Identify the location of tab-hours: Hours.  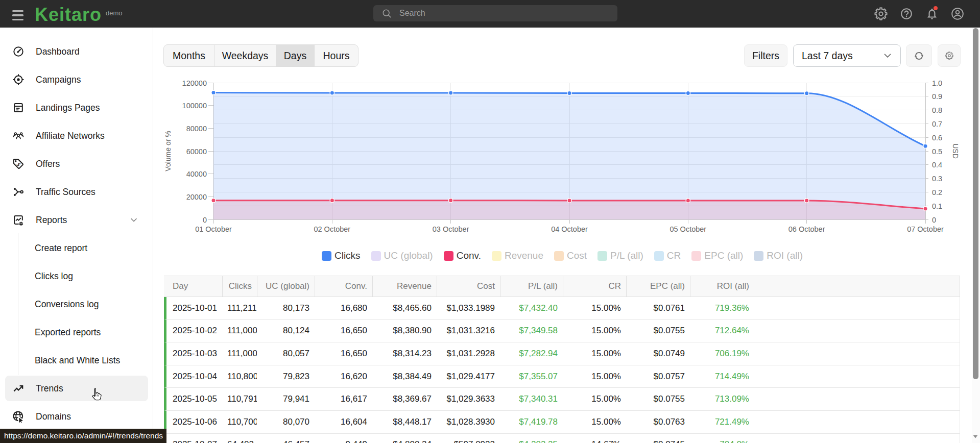
(336, 56).